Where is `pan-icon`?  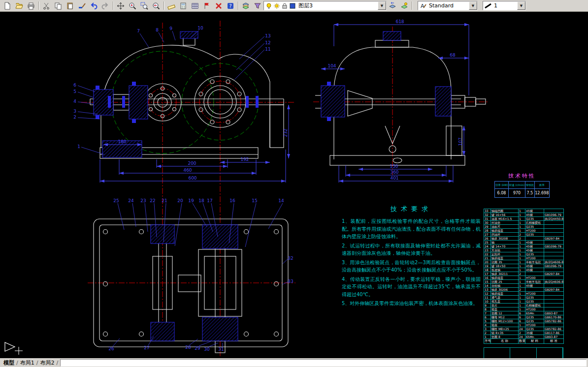
pan-icon is located at coordinates (121, 6).